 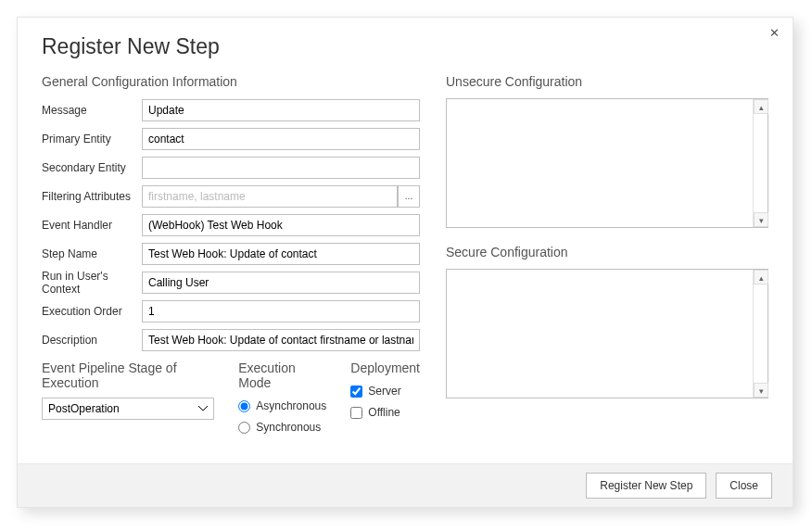 What do you see at coordinates (92, 139) in the screenshot?
I see `primary-entity-label: Primary Entity` at bounding box center [92, 139].